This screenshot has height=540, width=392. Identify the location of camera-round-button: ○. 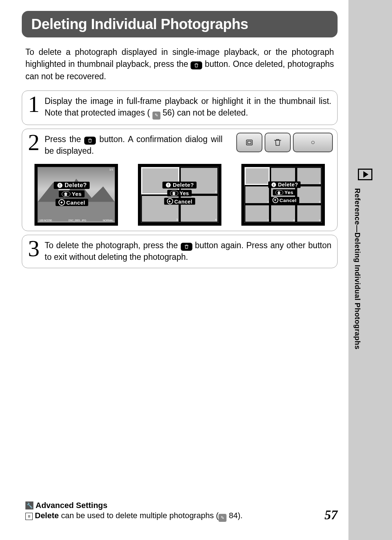
(313, 142).